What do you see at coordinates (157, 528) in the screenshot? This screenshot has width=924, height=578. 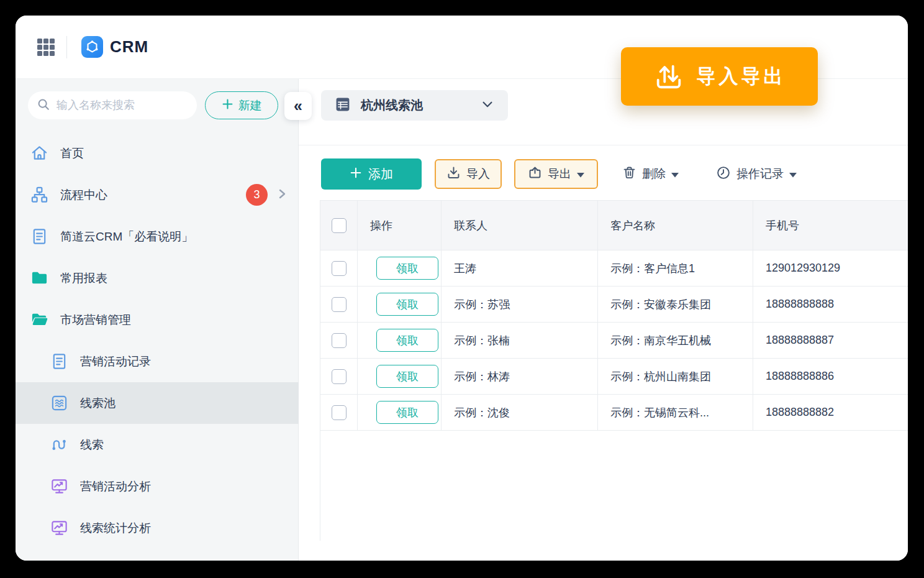 I see `sidebar-item-lead-statistics-analysis: 线索统计分析` at bounding box center [157, 528].